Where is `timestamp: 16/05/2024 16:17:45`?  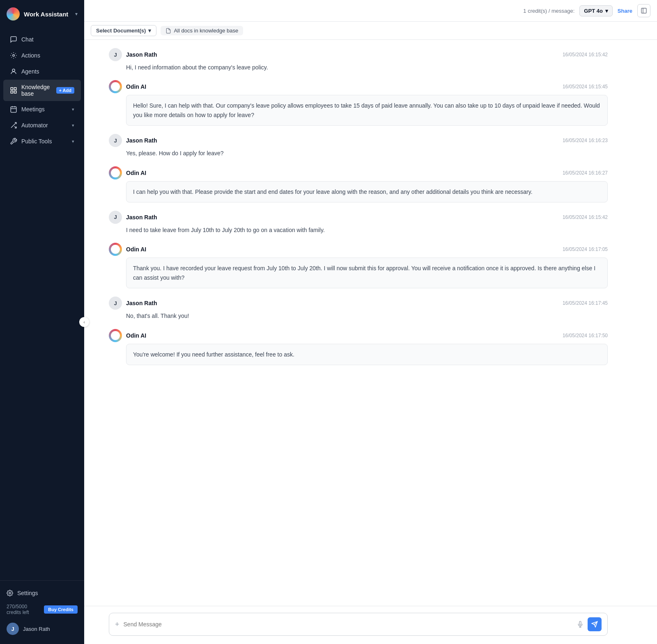
timestamp: 16/05/2024 16:17:45 is located at coordinates (585, 303).